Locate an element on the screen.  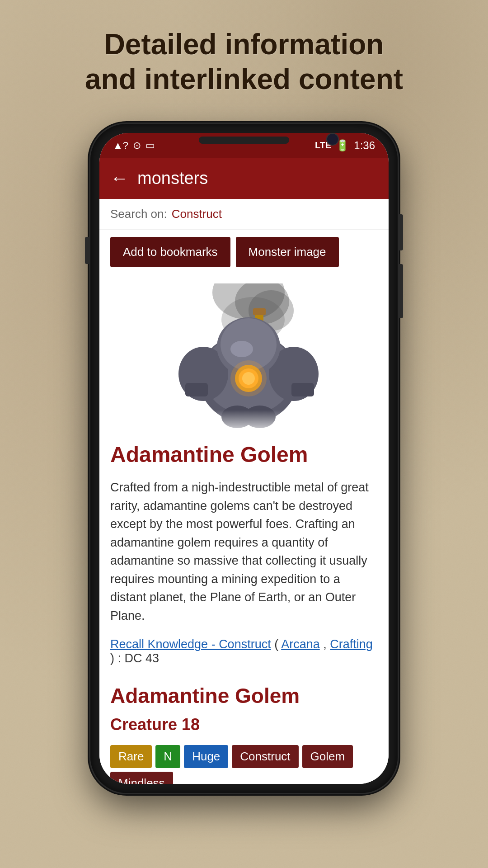
add-to-bookmarks-button: Add to bookmarks is located at coordinates (170, 252).